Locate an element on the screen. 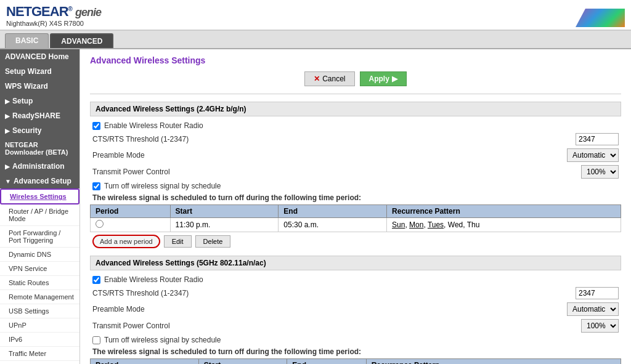 The width and height of the screenshot is (631, 364). sidebar-section-security: ▶ Security is located at coordinates (39, 131).